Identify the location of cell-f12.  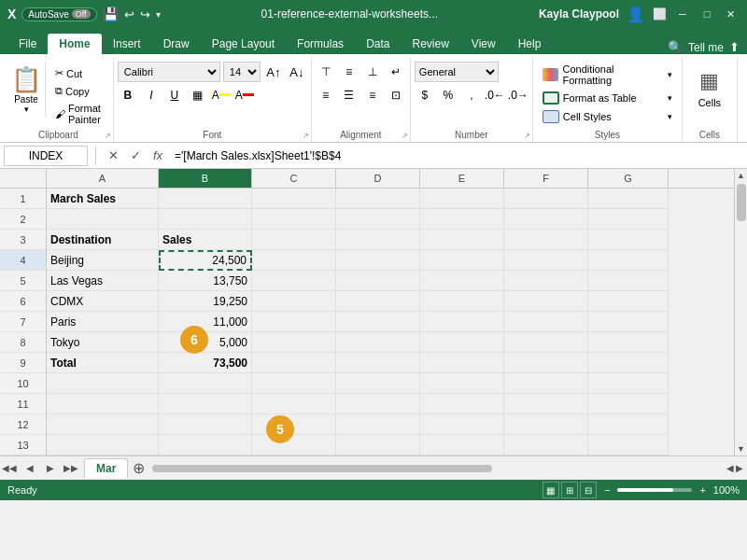
(546, 425).